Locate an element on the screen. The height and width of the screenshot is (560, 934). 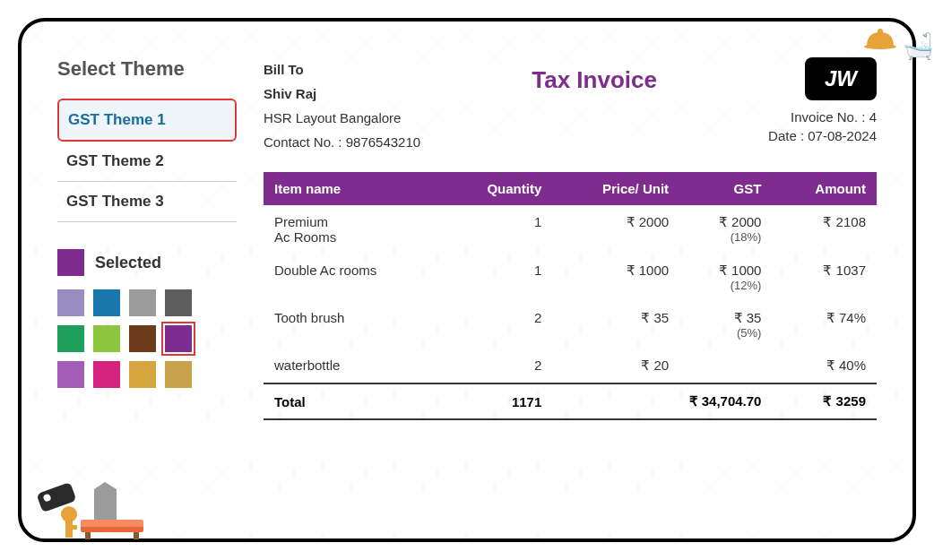
key-bed-icon is located at coordinates (90, 513).